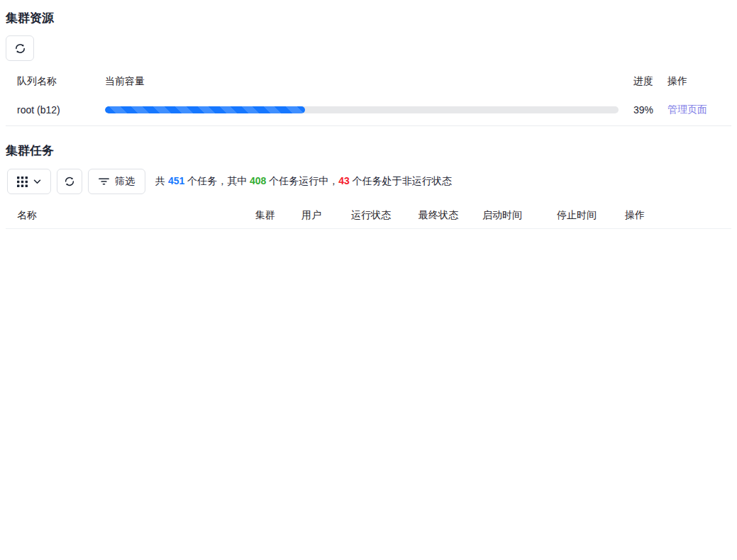 This screenshot has height=560, width=737. Describe the element at coordinates (369, 110) in the screenshot. I see `capacity-cell` at that location.